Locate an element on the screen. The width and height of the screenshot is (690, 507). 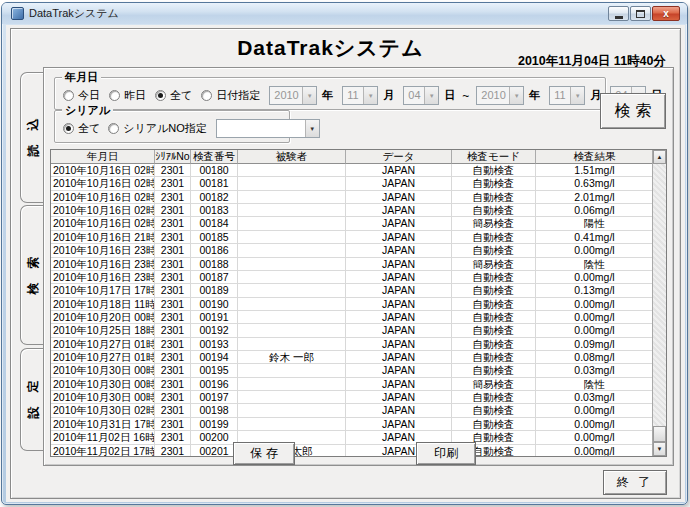
table-row: 2010年10月16日 02時39分230100183JAPAN自動検査0.06… is located at coordinates (352, 210).